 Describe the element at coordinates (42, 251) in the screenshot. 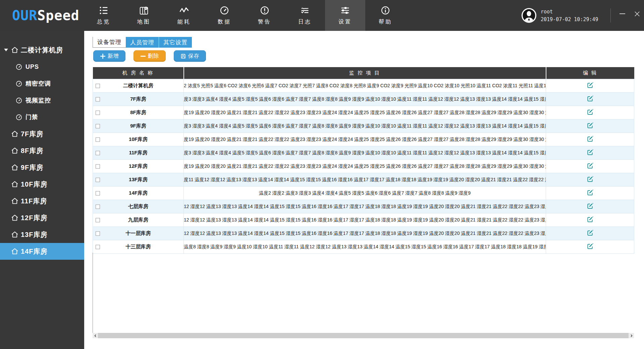

I see `sidebar-item-12: 14F库房` at that location.